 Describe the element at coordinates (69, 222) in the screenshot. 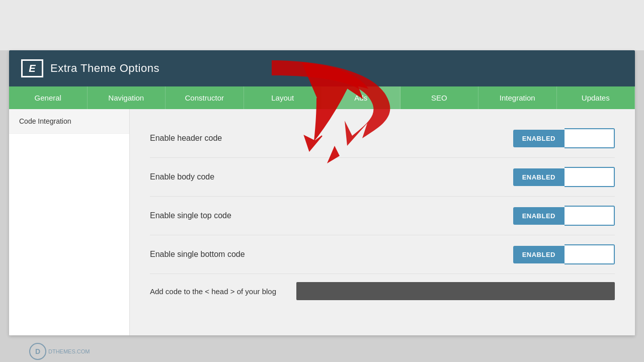

I see `sidebar: Code Integration` at that location.